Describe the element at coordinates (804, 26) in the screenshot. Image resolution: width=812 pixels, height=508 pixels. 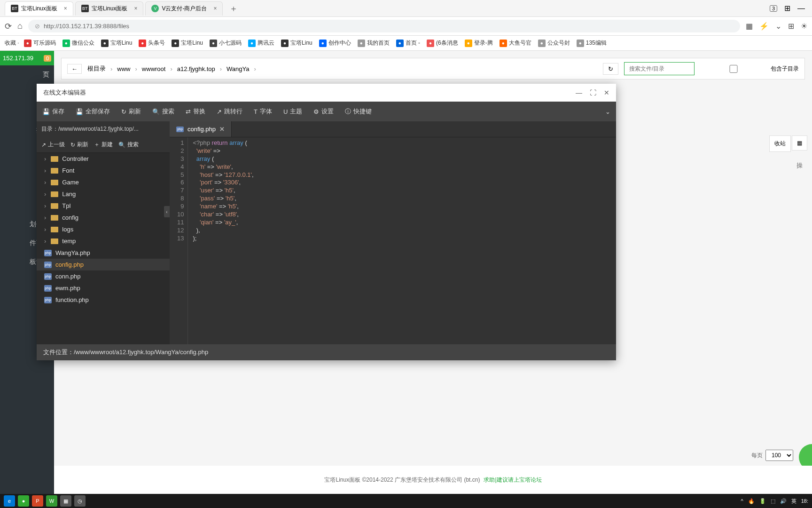
I see `theme-icon: ☀` at that location.